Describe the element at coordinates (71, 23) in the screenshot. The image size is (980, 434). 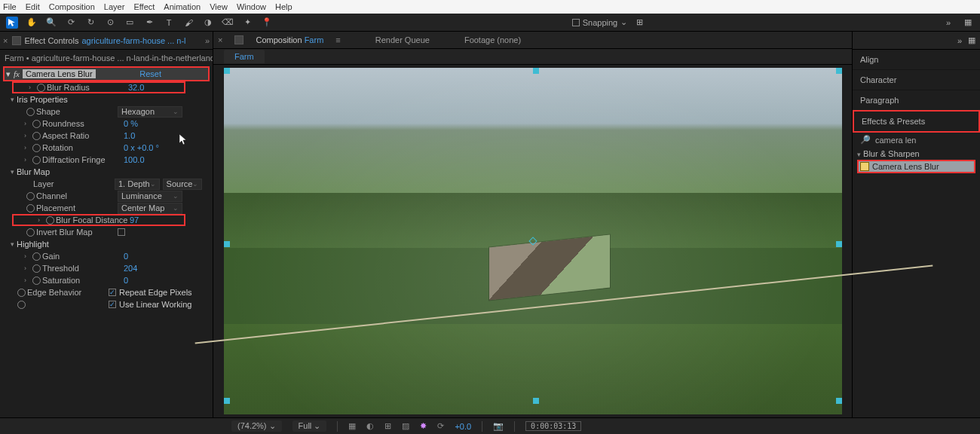
I see `orbit-tool-icon: ⟳` at that location.